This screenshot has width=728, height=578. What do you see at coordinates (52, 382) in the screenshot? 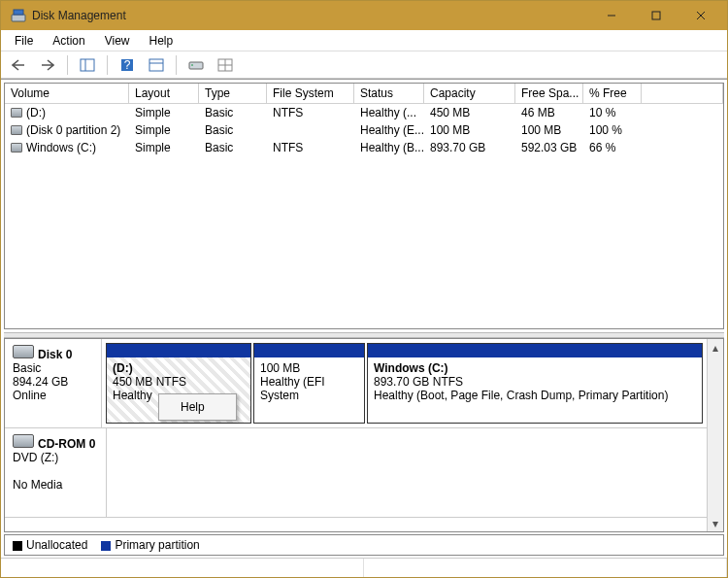
I see `disk-size: 894.24 GB` at bounding box center [52, 382].